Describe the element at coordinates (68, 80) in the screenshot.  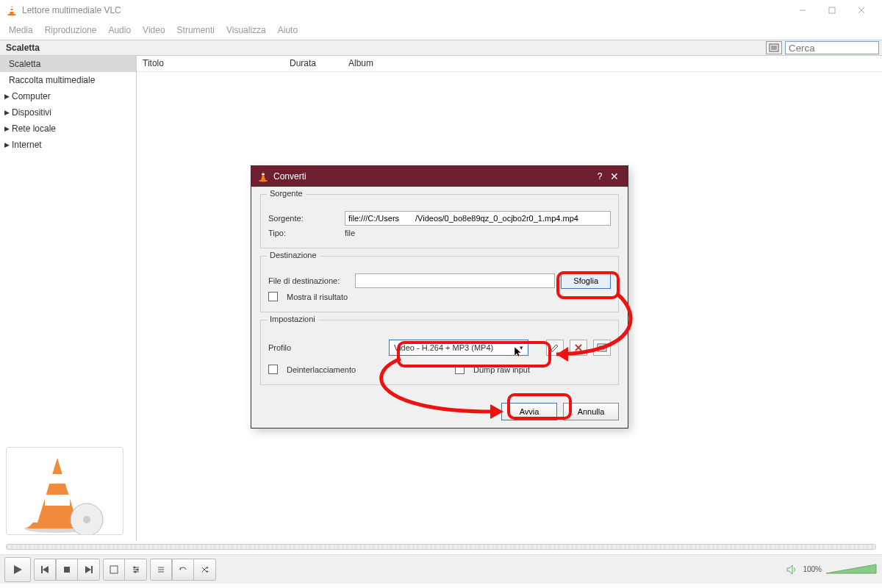
I see `sidebar-item-raccolta: Raccolta multimediale` at that location.